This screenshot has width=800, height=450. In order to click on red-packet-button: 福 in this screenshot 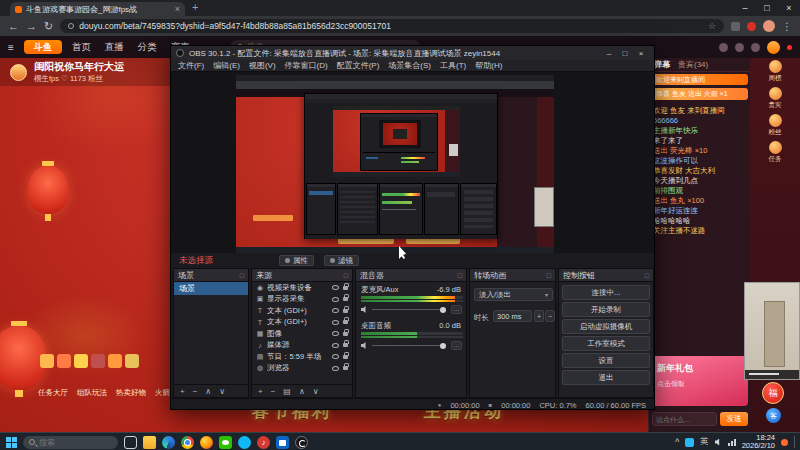, I will do `click(773, 393)`.